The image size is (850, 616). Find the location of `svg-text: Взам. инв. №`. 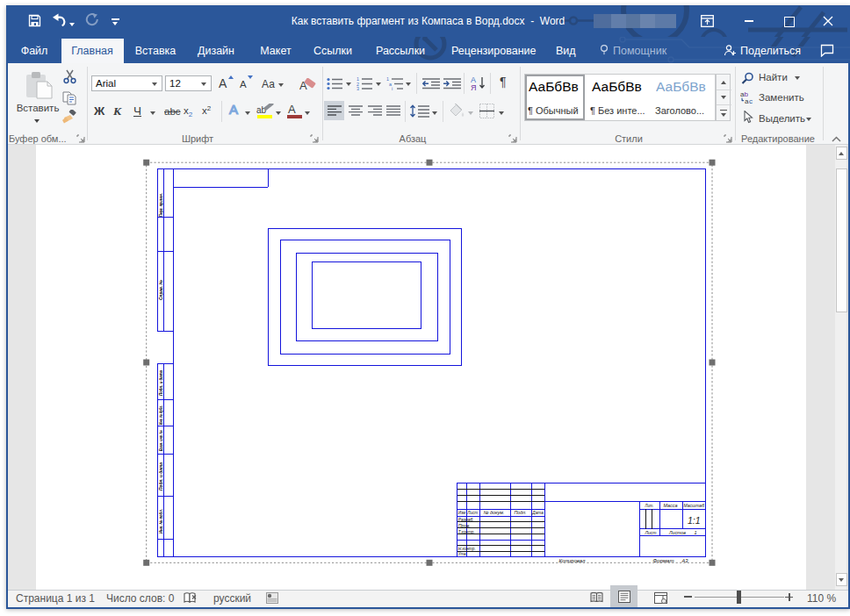

svg-text: Взам. инв. № is located at coordinates (161, 441).